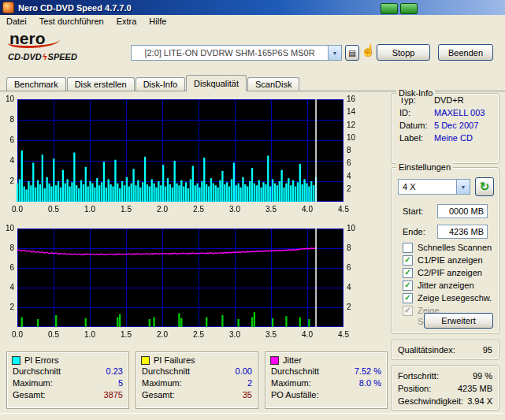  Describe the element at coordinates (389, 9) in the screenshot. I see `minimize-button` at that location.